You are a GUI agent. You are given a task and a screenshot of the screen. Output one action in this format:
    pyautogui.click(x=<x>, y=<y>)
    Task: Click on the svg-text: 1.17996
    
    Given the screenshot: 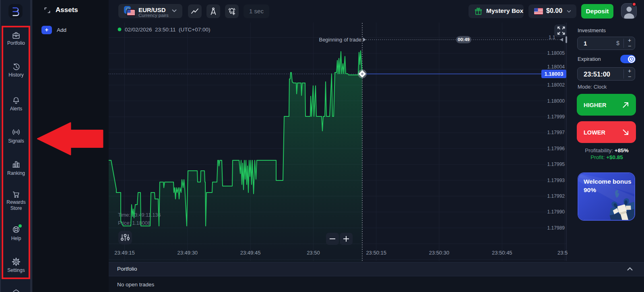 What is the action you would take?
    pyautogui.click(x=556, y=149)
    